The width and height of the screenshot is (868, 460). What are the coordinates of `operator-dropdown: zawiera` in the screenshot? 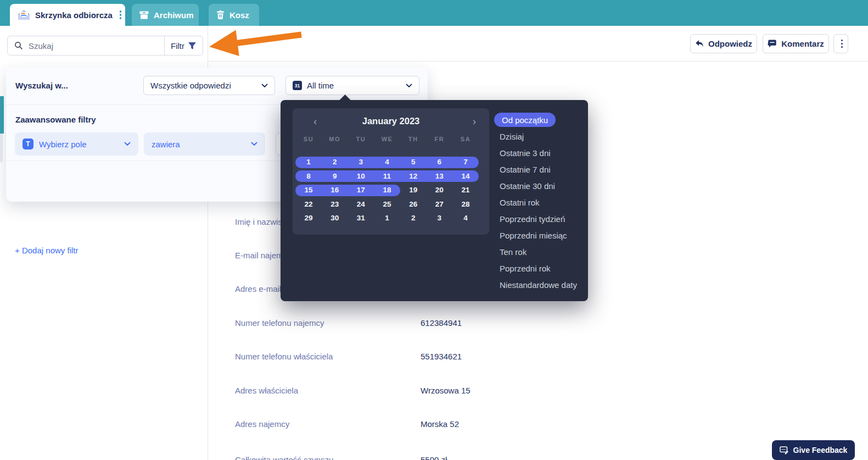 It's located at (204, 144).